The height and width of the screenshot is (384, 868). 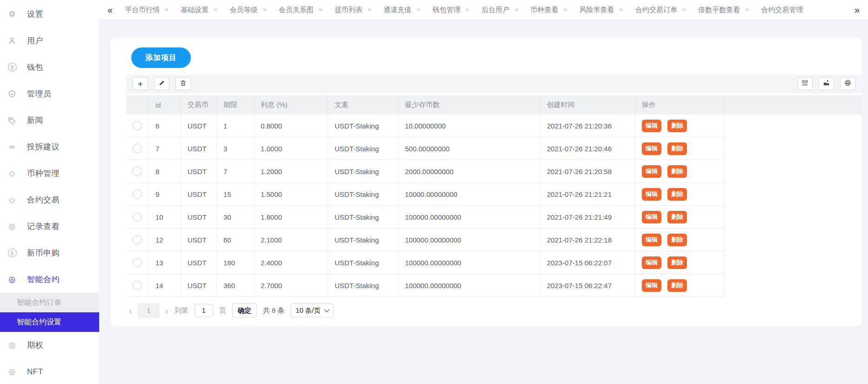 What do you see at coordinates (49, 173) in the screenshot?
I see `sidebar-item: ◇币种管理` at bounding box center [49, 173].